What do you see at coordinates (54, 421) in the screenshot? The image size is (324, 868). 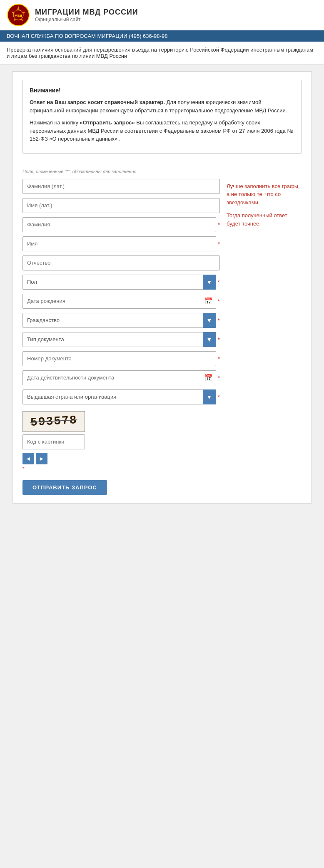 I see `captcha-code-display: 593578` at bounding box center [54, 421].